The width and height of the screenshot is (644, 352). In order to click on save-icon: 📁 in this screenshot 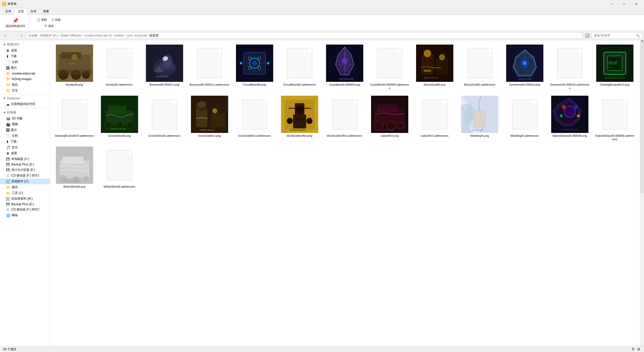, I will do `click(8, 187)`.